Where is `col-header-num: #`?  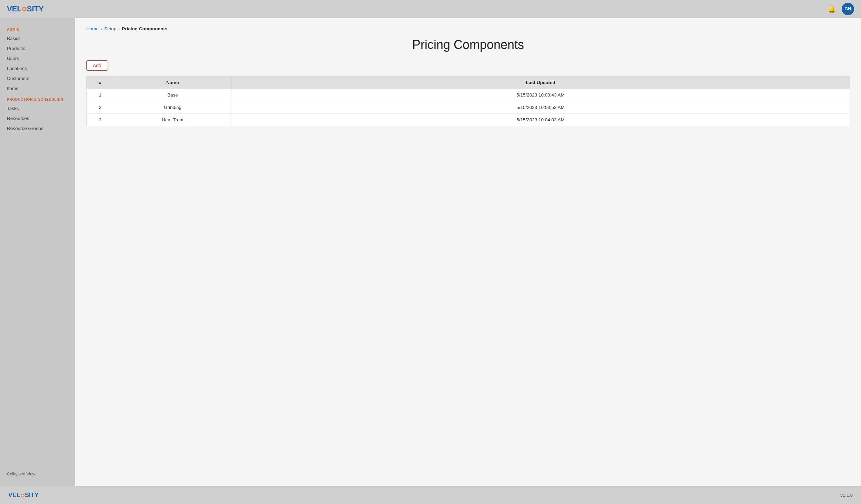
col-header-num: # is located at coordinates (100, 83).